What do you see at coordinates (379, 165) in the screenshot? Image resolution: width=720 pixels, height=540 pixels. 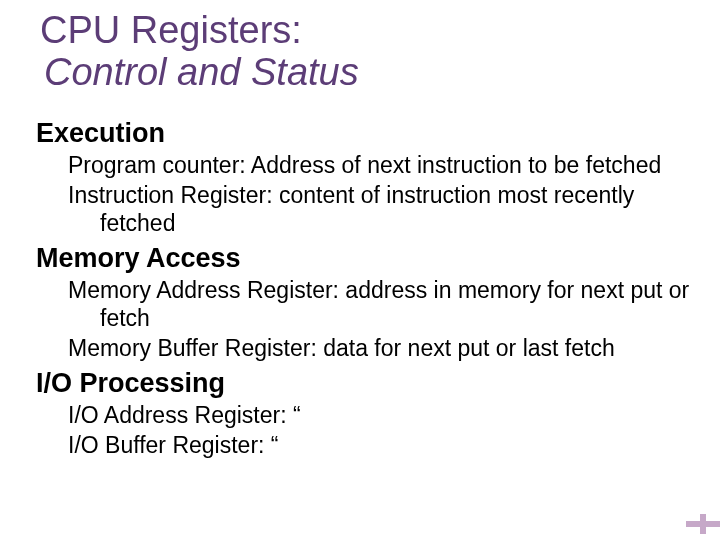 I see `list-item: Program counter: Address of next instruc…` at bounding box center [379, 165].